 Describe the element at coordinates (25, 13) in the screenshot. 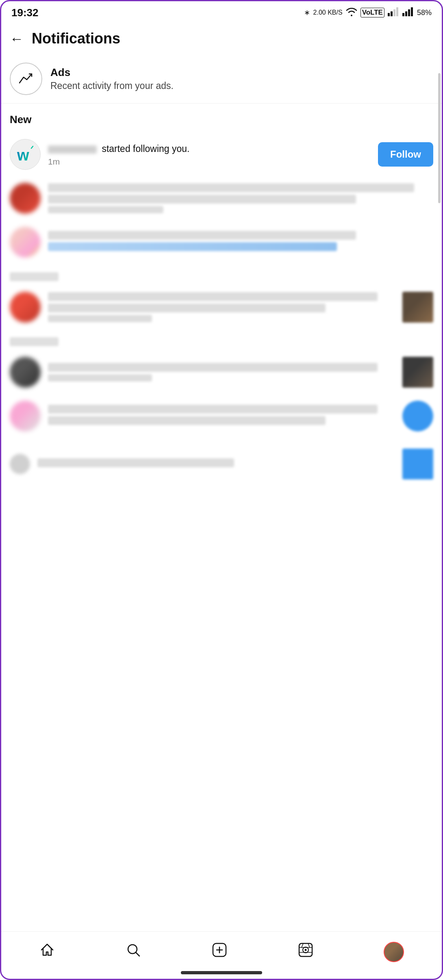

I see `status-time: 19:32` at that location.